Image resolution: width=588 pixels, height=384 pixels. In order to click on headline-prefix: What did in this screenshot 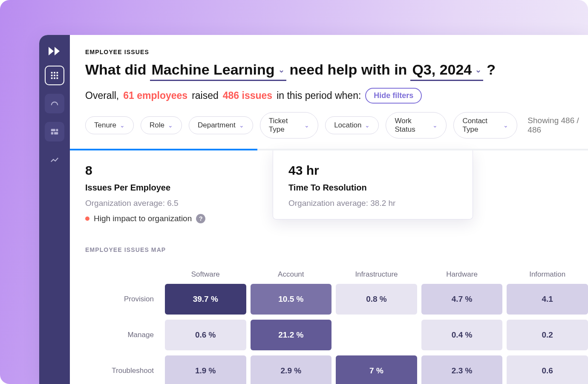, I will do `click(116, 70)`.